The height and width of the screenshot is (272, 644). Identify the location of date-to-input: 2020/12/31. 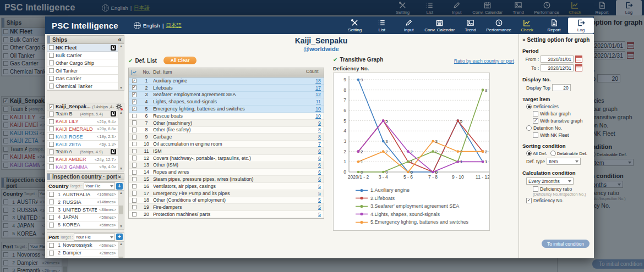
(557, 68).